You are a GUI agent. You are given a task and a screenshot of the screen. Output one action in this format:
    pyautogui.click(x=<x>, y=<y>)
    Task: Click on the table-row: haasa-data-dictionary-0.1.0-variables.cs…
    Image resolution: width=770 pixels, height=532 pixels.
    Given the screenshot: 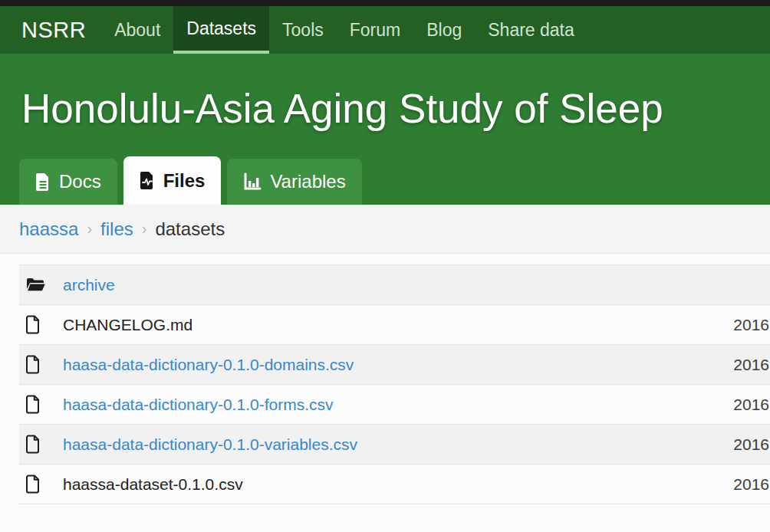 What is the action you would take?
    pyautogui.click(x=394, y=445)
    